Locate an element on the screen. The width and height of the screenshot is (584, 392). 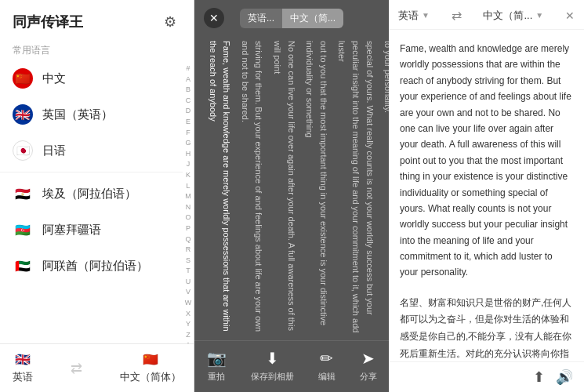
gear-icon: ⚙ is located at coordinates (170, 22).